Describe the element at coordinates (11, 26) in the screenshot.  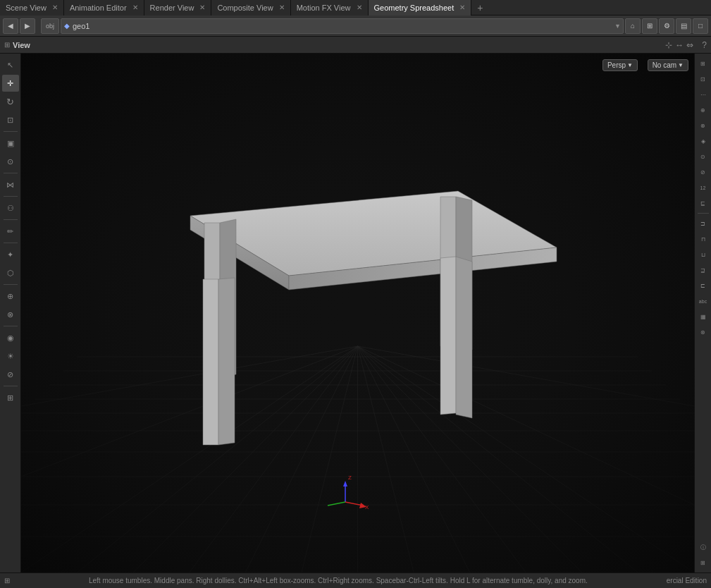
I see `back-button: ◀` at that location.